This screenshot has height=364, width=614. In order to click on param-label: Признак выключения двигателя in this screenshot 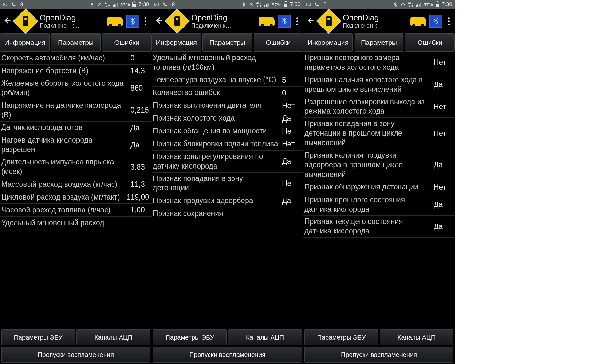, I will do `click(216, 106)`.